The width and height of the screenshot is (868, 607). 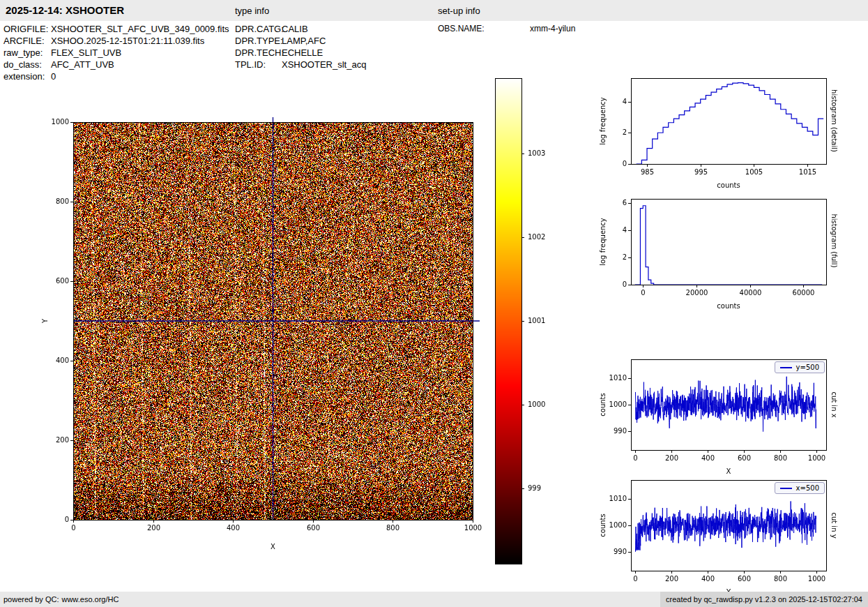 What do you see at coordinates (295, 29) in the screenshot?
I see `dpr-catg-value: CALIB` at bounding box center [295, 29].